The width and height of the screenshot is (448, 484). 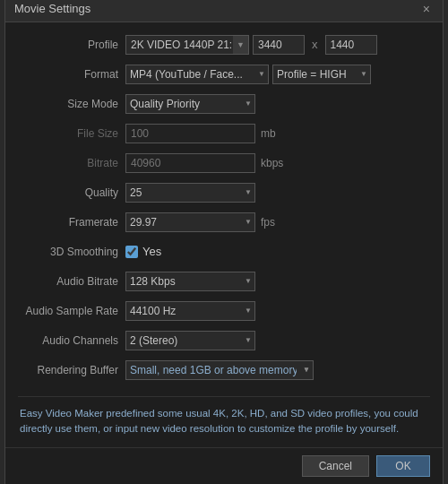 I want to click on format-row: Format MP4 (YouTube / Face... Profile = …, so click(x=224, y=74).